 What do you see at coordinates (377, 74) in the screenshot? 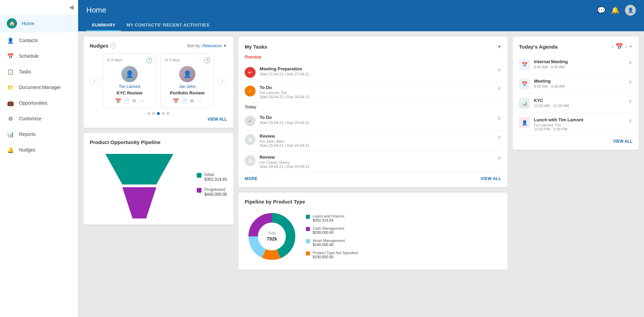
I see `task-meeting-prep-meta: Start 27-04-21 | Due 27-04-21` at bounding box center [377, 74].